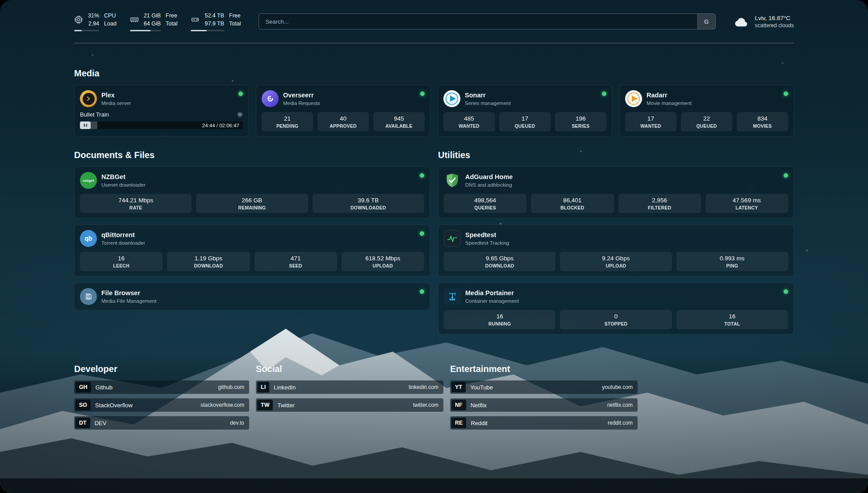  I want to click on system-widgets: 31%2.94 CPULoad 21 GiB64 GiB, so click(157, 21).